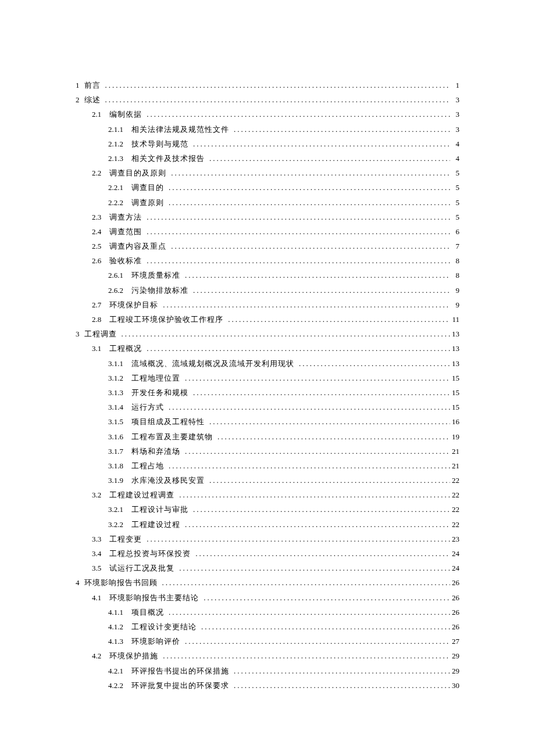 This screenshot has height=756, width=535. I want to click on toc-title: 调查方法, so click(126, 217).